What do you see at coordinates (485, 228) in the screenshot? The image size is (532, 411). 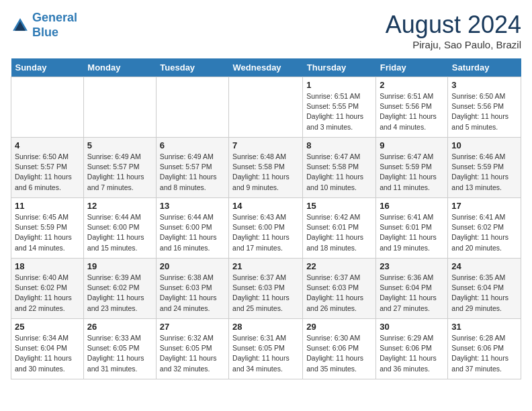 I see `calendar-cell: 17Sunrise: 6:41 AM Sunset: 6:02 PM Dayli…` at bounding box center [485, 228].